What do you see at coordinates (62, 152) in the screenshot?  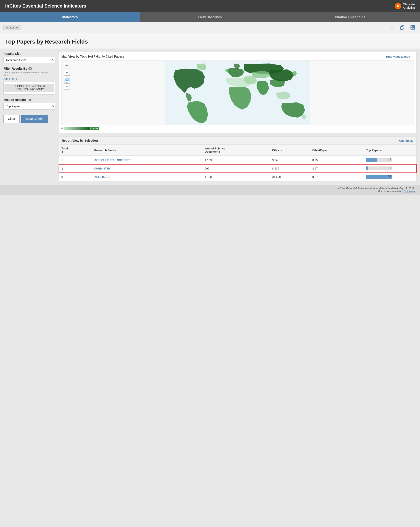 I see `total-value: 3` at bounding box center [62, 152].